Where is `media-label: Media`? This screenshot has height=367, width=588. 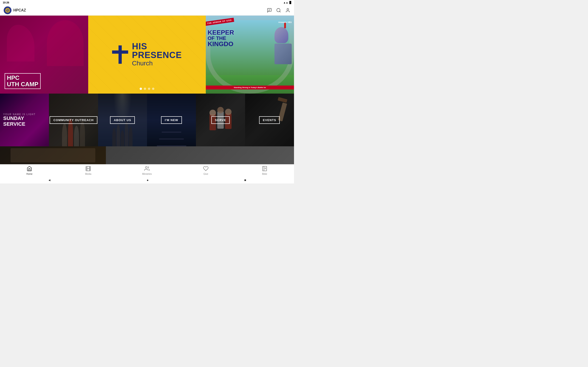 media-label: Media is located at coordinates (88, 174).